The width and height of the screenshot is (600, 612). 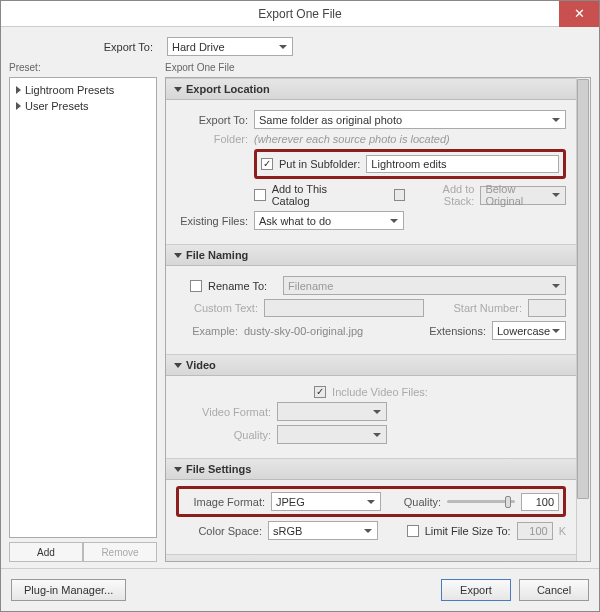 I want to click on slider-thumb, so click(x=508, y=502).